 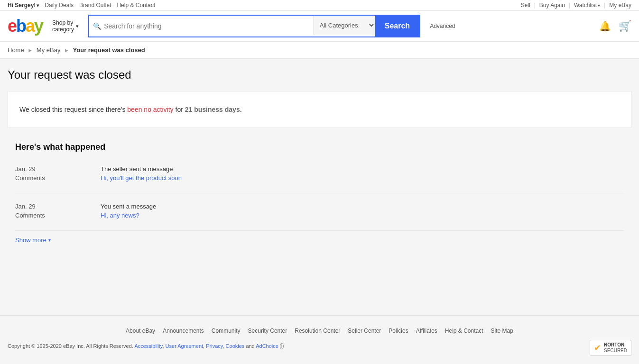 I want to click on footer-copyright-section: Copyright © 1995-2020 eBay Inc. All Righ…, so click(x=146, y=348).